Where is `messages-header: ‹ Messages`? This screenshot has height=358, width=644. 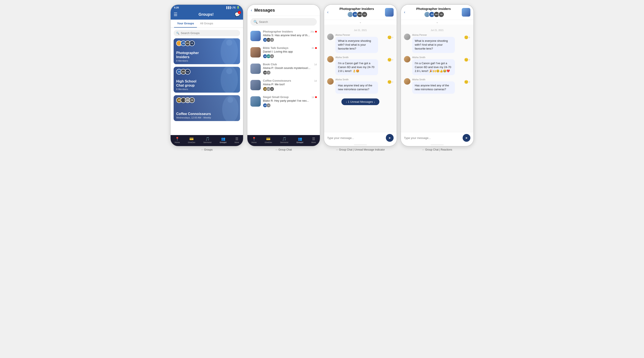
messages-header: ‹ Messages is located at coordinates (284, 10).